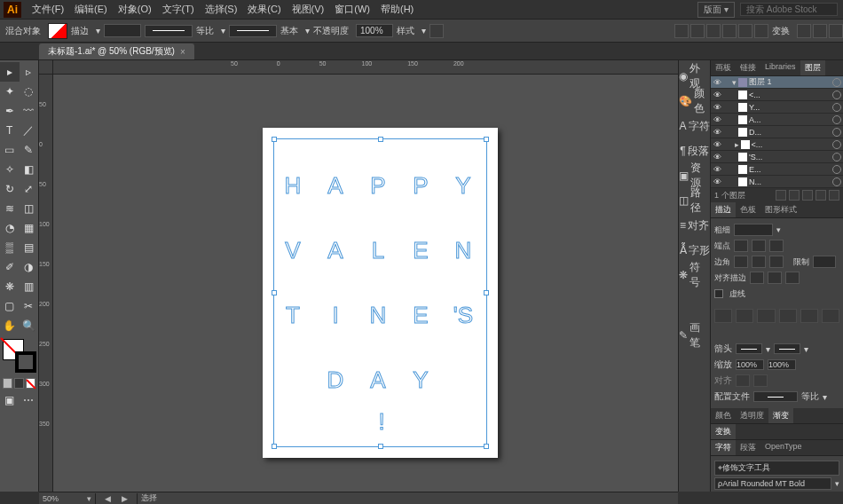 This screenshot has width=843, height=504. Describe the element at coordinates (719, 294) in the screenshot. I see `dashed-checkbox` at that location.